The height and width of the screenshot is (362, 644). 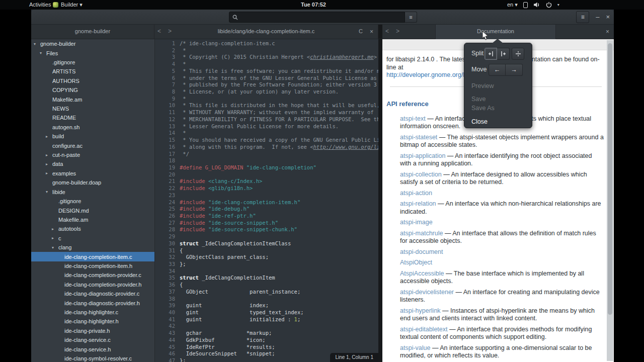 What do you see at coordinates (279, 147) in the screenshot?
I see `code-line: * along with this program. If not, see <…` at bounding box center [279, 147].